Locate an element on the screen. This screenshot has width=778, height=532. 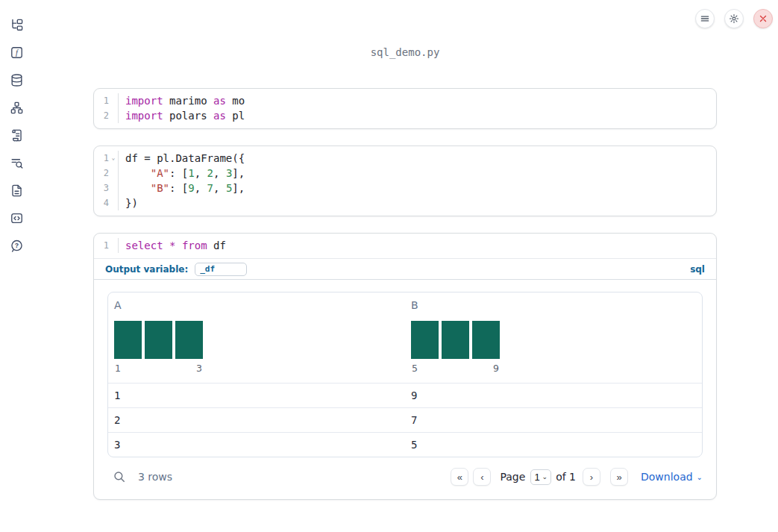
code-editor: 1⌄df = pl.DataFrame({2 "A": [1, 2, 3],3 … is located at coordinates (405, 181).